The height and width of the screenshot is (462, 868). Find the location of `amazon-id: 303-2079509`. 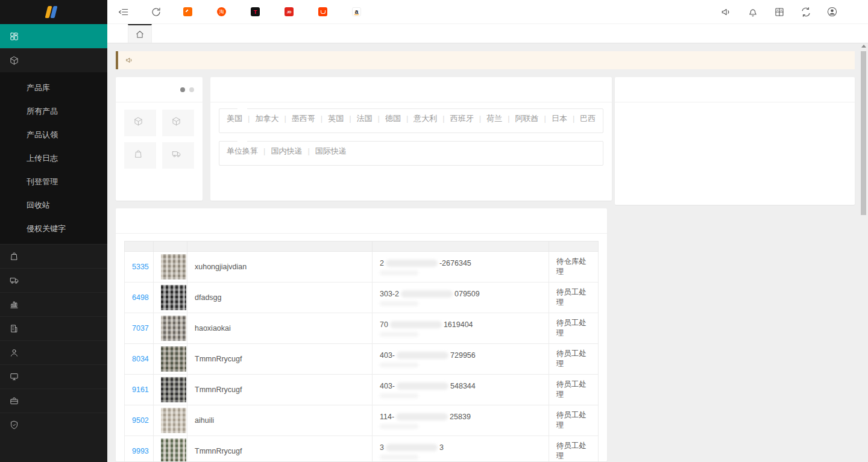

amazon-id: 303-2079509 is located at coordinates (430, 294).